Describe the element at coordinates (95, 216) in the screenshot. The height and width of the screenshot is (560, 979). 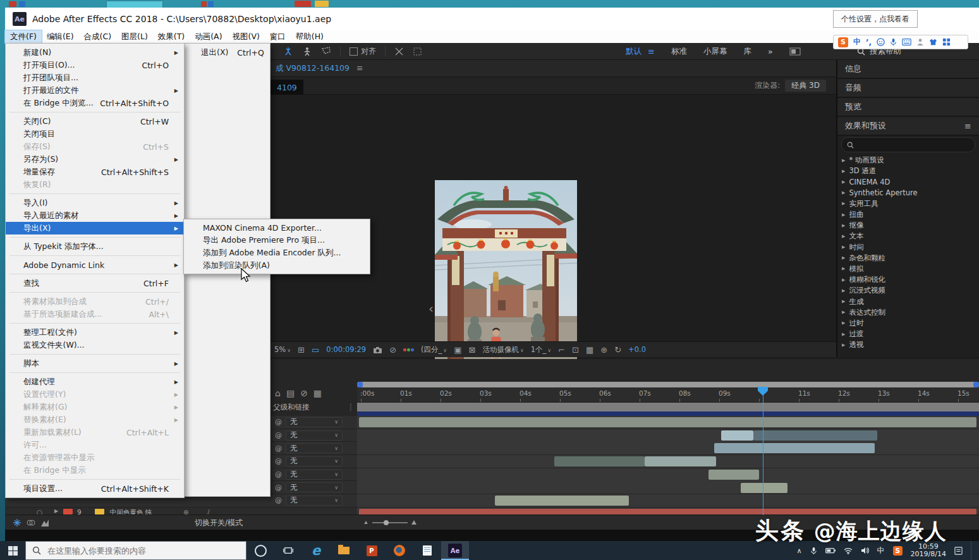
I see `file-menu-item: 导入最近的素材 ▶` at that location.